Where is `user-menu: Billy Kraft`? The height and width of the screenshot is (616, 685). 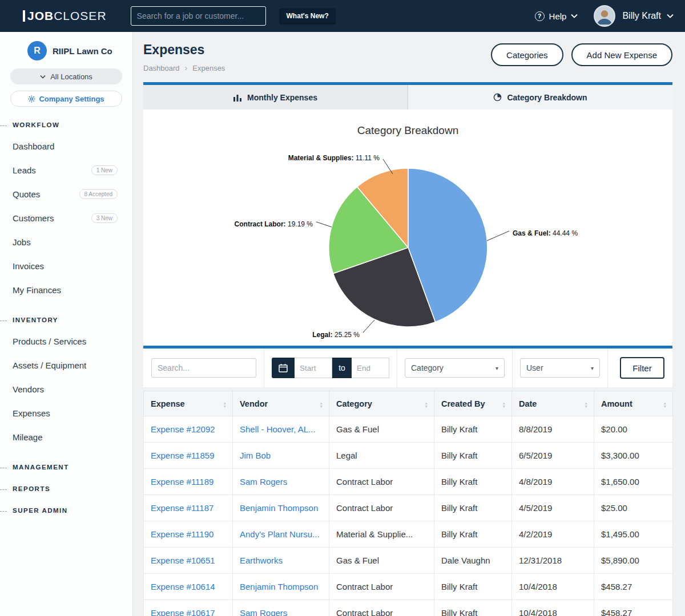 user-menu: Billy Kraft is located at coordinates (648, 16).